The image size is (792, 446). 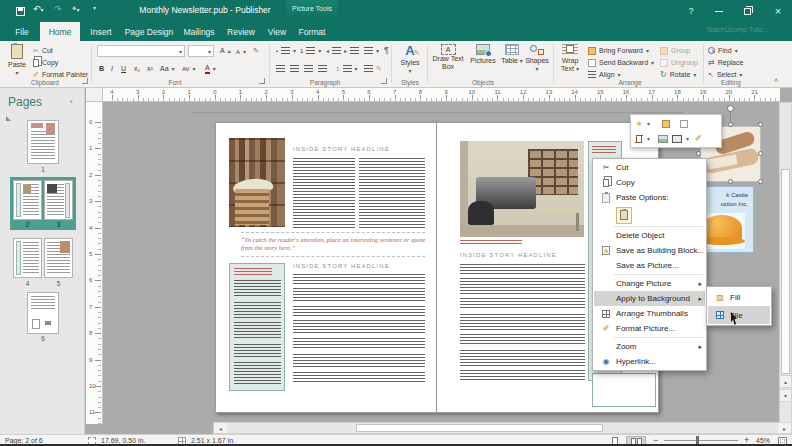 I want to click on find-button: Find▾, so click(x=723, y=50).